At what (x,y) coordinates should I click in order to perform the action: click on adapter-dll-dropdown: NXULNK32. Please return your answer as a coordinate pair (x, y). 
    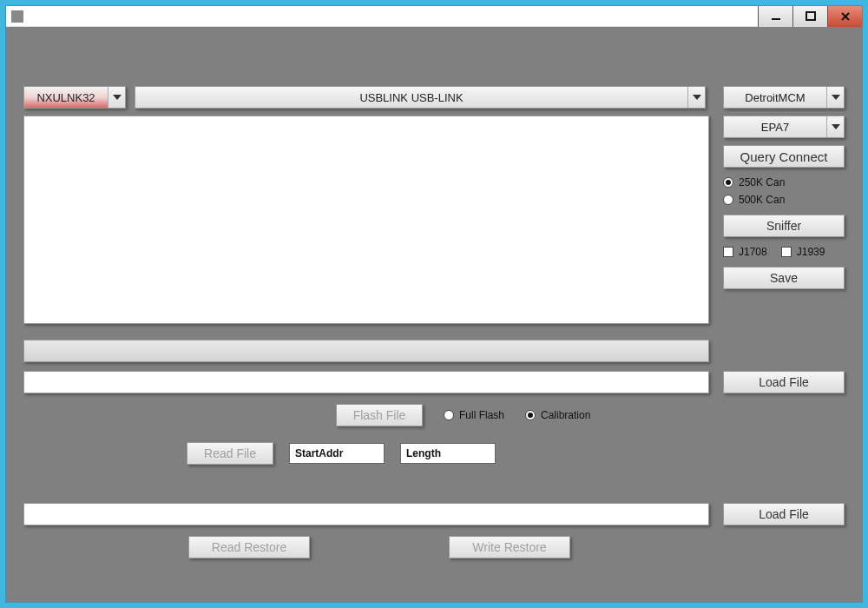
    Looking at the image, I should click on (75, 97).